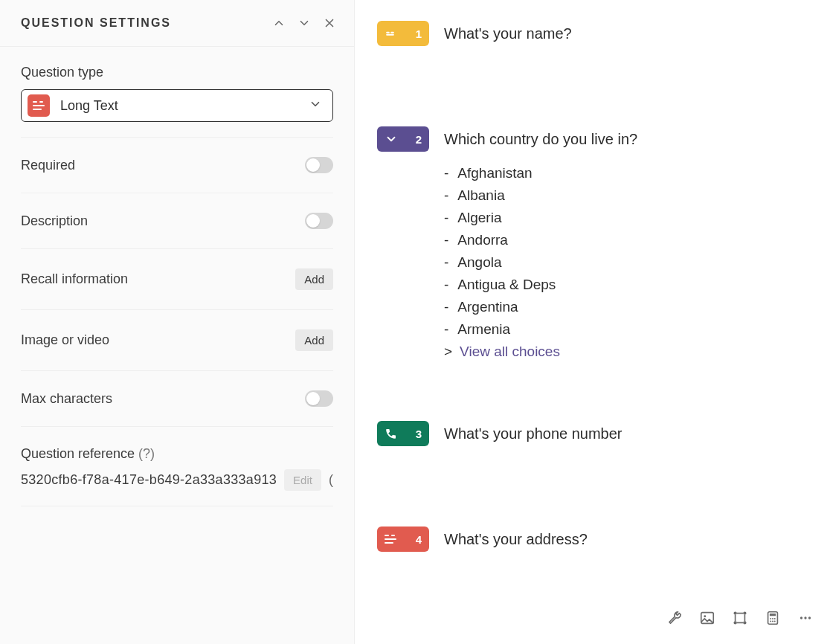 This screenshot has width=830, height=644. Describe the element at coordinates (67, 399) in the screenshot. I see `max-chars-label: Max characters` at that location.